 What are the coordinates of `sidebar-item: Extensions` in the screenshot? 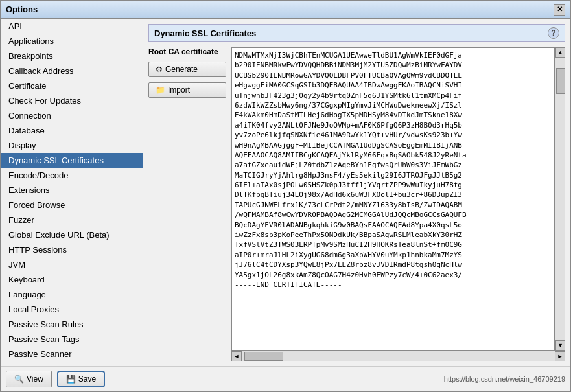 It's located at (71, 190).